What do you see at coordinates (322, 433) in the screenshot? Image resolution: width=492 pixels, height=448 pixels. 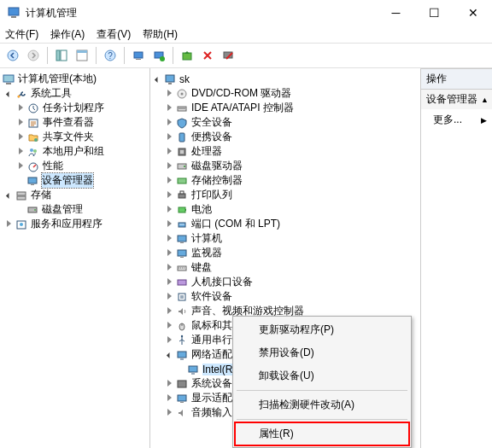 I see `ctx-properties: 属性(R)` at bounding box center [322, 433].